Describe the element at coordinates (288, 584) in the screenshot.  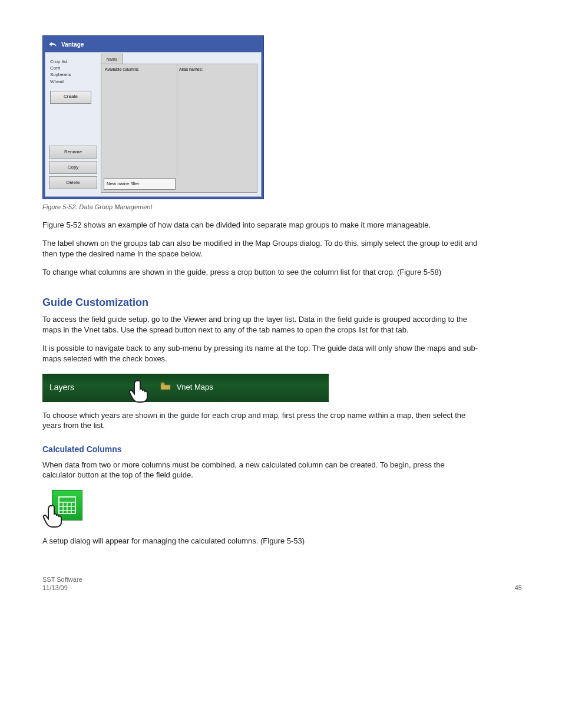
I see `page-footer: SST Software 11/13/09 45` at that location.